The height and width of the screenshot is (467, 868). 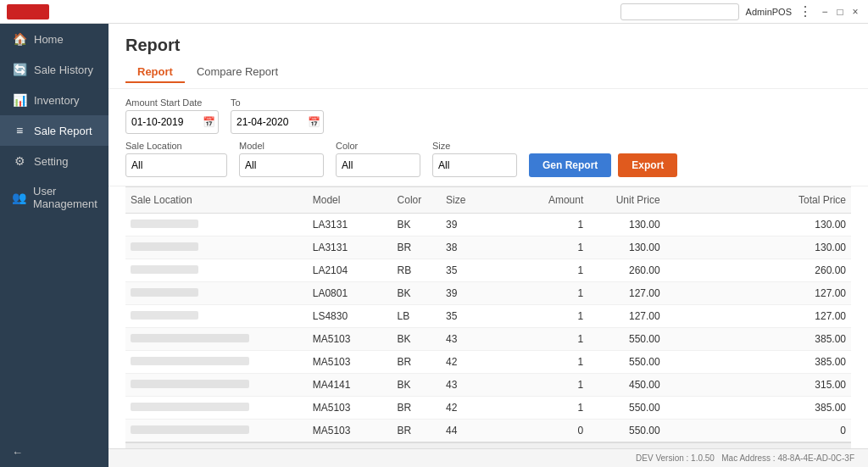 What do you see at coordinates (475, 165) in the screenshot?
I see `size-select: All` at bounding box center [475, 165].